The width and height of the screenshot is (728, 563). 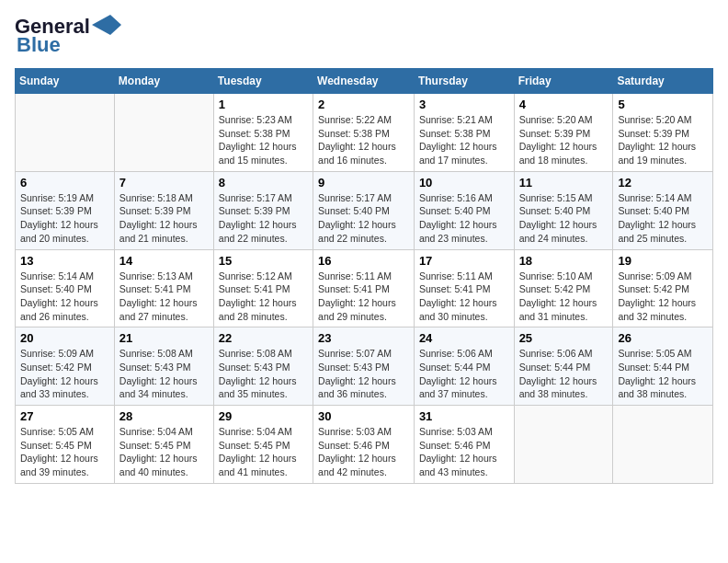 I want to click on calendar-cell: 2Sunrise: 5:22 AMSunset: 5:38 PMDaylight…, so click(x=364, y=132).